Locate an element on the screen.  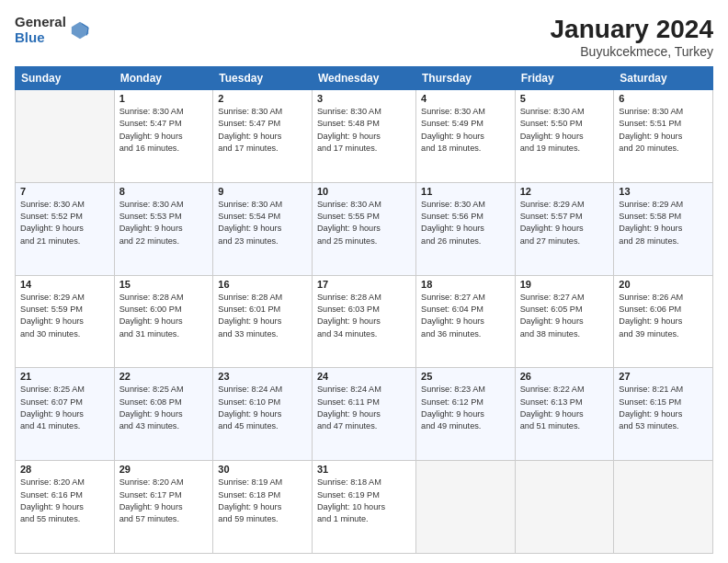
day-cell-w0-d1: 1Sunrise: 8:30 AMSunset: 5:47 PMDaylight… is located at coordinates (164, 136).